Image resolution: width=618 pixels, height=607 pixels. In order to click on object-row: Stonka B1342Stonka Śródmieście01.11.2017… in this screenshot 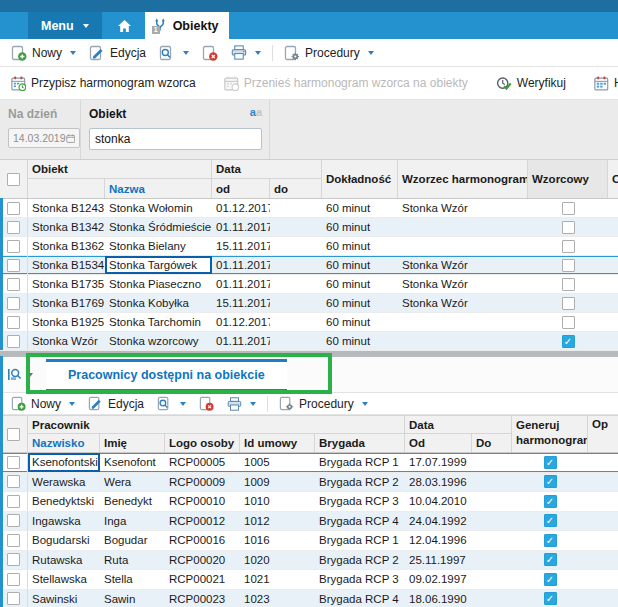, I will do `click(309, 228)`.